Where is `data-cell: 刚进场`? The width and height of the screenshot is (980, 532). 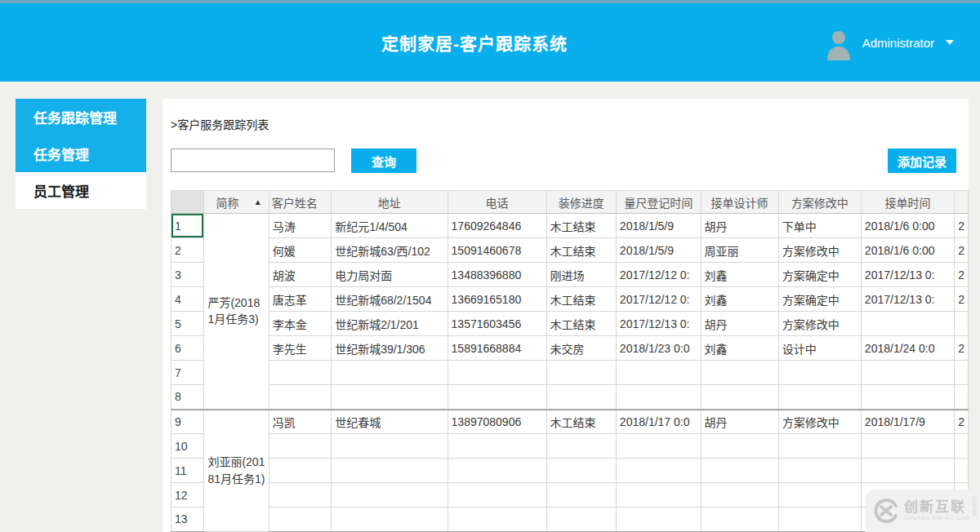
data-cell: 刚进场 is located at coordinates (581, 275).